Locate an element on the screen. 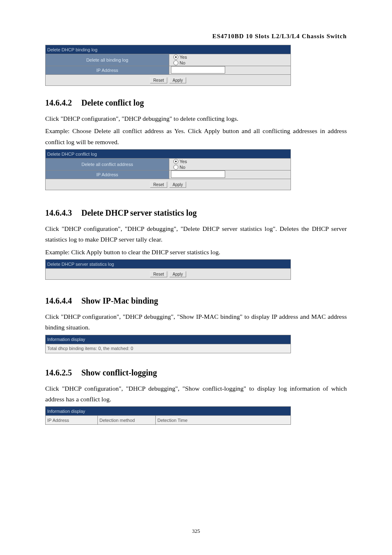 This screenshot has height=555, width=392. section-title: Show IP-Mac binding is located at coordinates (120, 301).